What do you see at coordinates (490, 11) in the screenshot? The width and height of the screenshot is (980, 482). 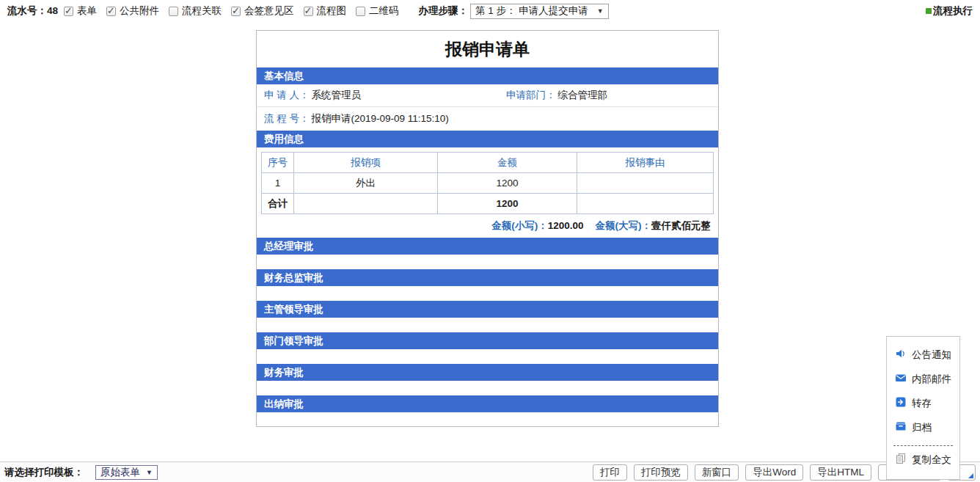 I see `top-toolbar: 流水号：48 表单 公共附件 流程关联 会签意见区 流程图 二维码 办理步骤： …` at bounding box center [490, 11].